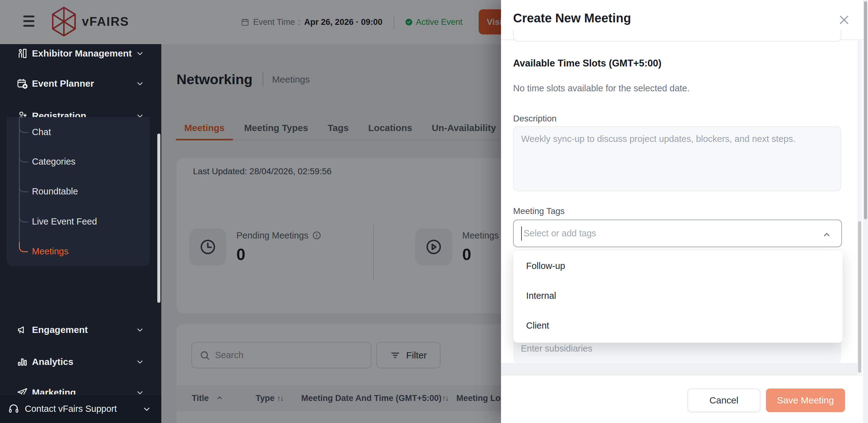 Image resolution: width=868 pixels, height=423 pixels. I want to click on sidebar-item-event-planner: Event Planner, so click(81, 84).